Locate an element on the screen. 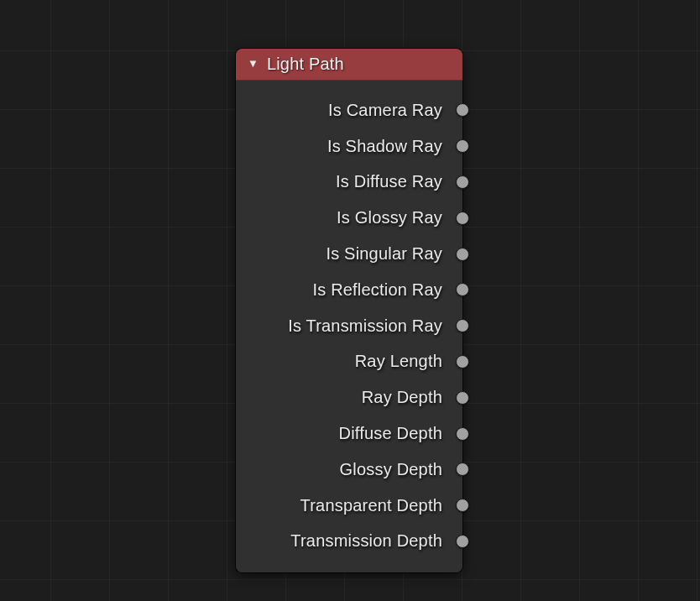 Image resolution: width=700 pixels, height=601 pixels. output-label: Is Singular Ray is located at coordinates (384, 253).